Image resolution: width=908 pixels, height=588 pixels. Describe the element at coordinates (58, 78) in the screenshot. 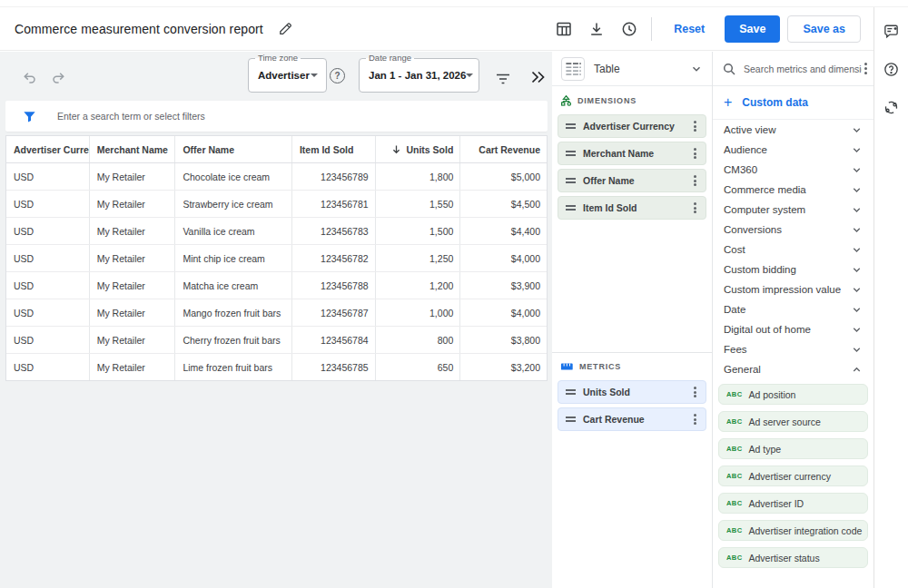

I see `redo-button` at that location.